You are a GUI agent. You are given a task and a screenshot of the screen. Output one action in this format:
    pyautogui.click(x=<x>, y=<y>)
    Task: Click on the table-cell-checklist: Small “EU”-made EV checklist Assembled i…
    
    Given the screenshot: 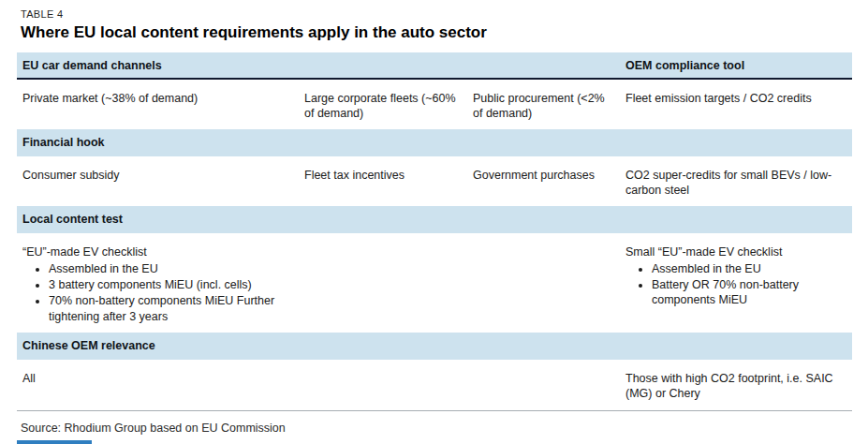 What is the action you would take?
    pyautogui.click(x=736, y=285)
    